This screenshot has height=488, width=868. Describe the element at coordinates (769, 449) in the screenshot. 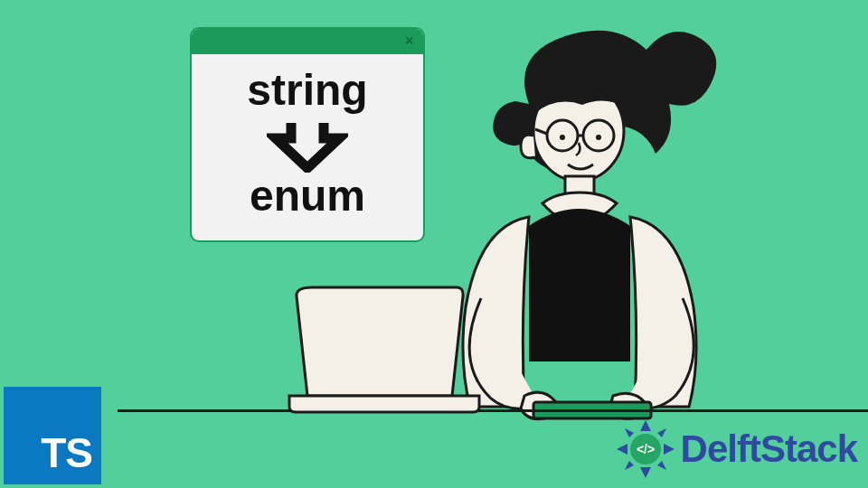

I see `delftstack-brand-text: DelftStack` at that location.